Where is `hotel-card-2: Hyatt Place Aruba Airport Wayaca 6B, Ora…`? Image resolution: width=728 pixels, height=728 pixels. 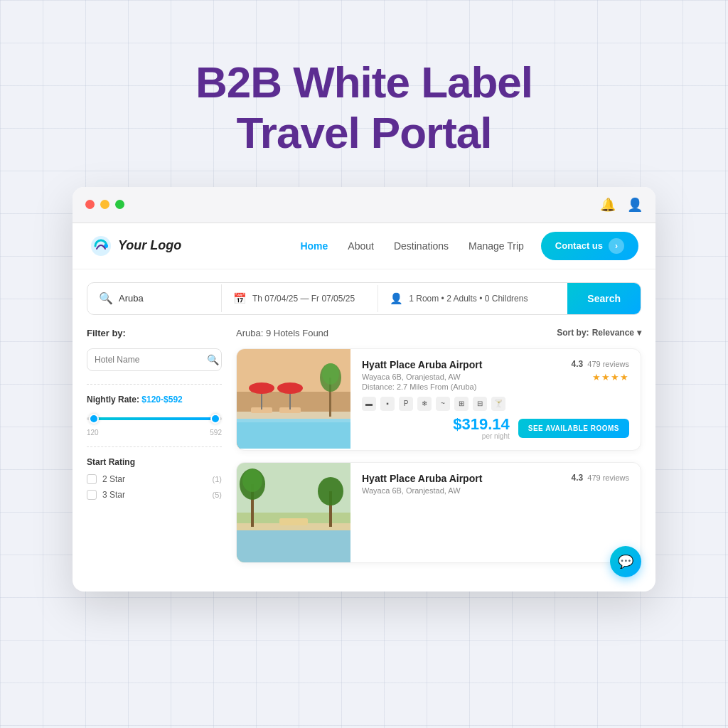
hotel-card-2: Hyatt Place Aruba Airport Wayaca 6B, Ora… is located at coordinates (439, 513).